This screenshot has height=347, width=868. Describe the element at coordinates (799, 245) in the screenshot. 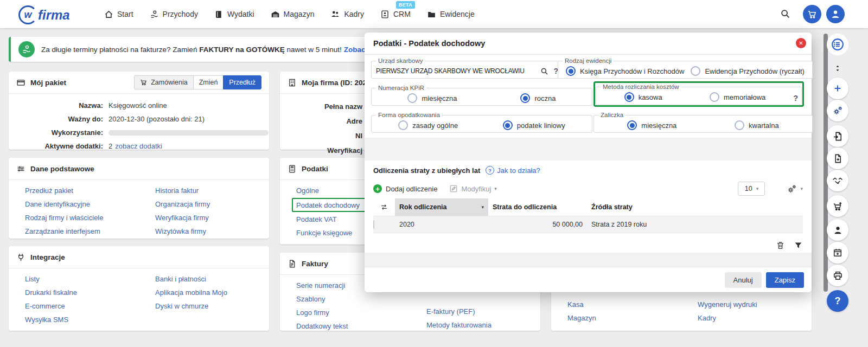

I see `filter-icon` at that location.